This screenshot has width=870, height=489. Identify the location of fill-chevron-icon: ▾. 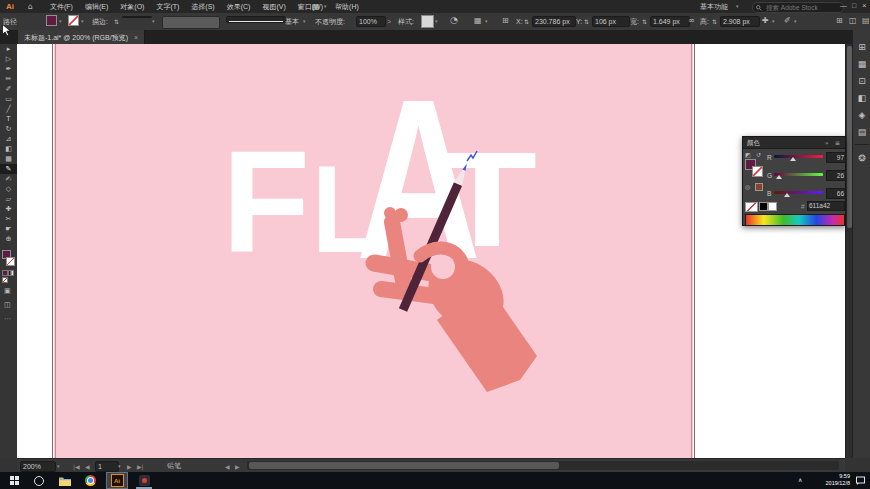
(60, 22).